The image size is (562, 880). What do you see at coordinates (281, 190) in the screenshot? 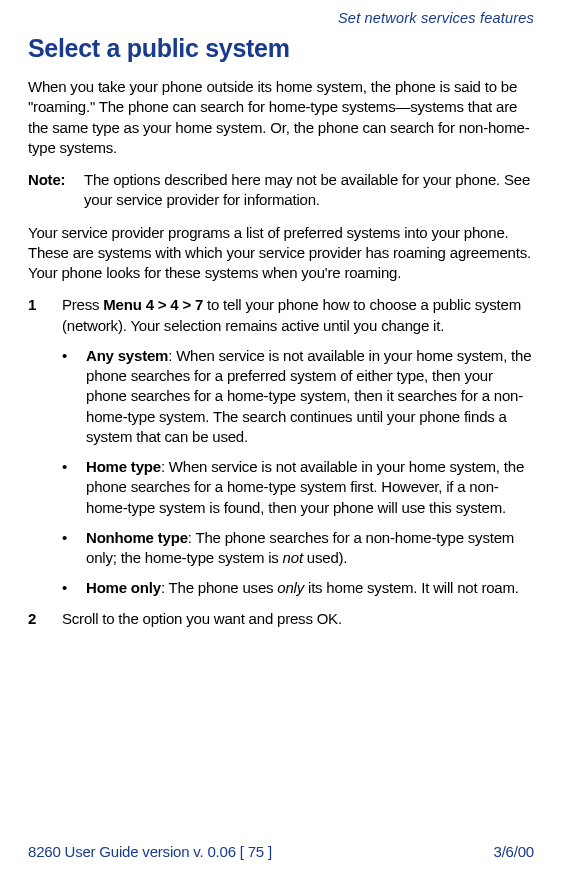
I see `note-block: Note: The options described here may not…` at bounding box center [281, 190].